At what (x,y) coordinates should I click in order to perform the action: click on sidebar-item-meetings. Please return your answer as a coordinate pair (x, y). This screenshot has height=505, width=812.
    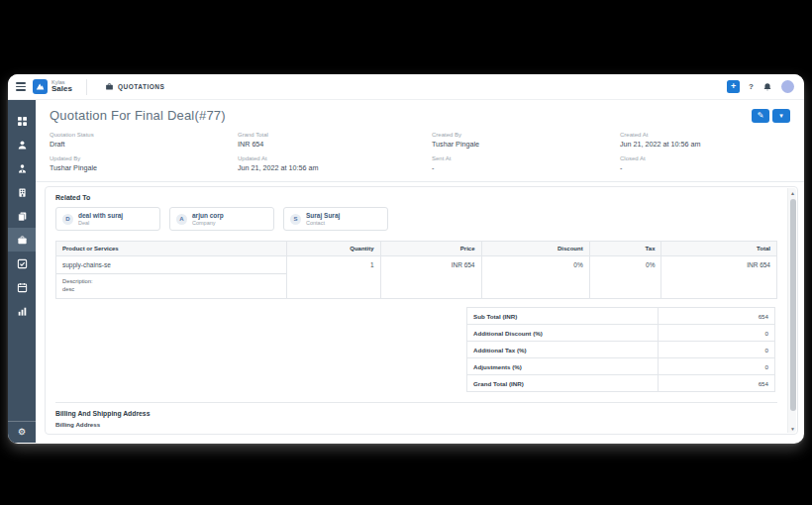
    Looking at the image, I should click on (22, 287).